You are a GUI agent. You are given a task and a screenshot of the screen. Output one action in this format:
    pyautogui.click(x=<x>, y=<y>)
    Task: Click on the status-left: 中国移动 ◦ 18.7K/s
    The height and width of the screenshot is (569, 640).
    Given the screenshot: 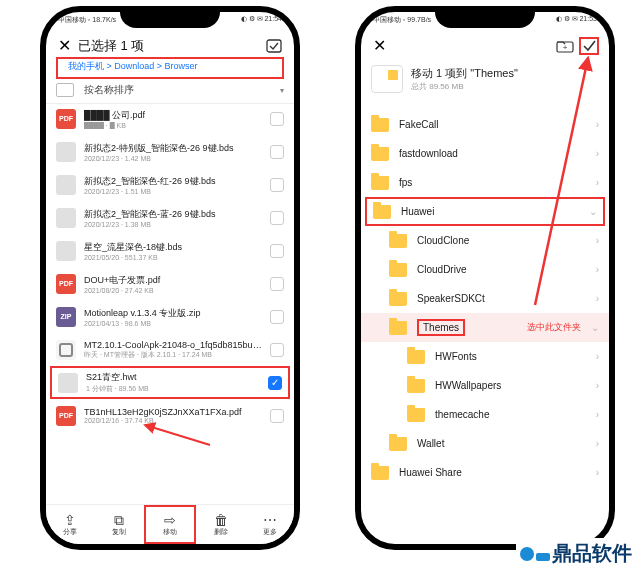 What is the action you would take?
    pyautogui.click(x=87, y=22)
    